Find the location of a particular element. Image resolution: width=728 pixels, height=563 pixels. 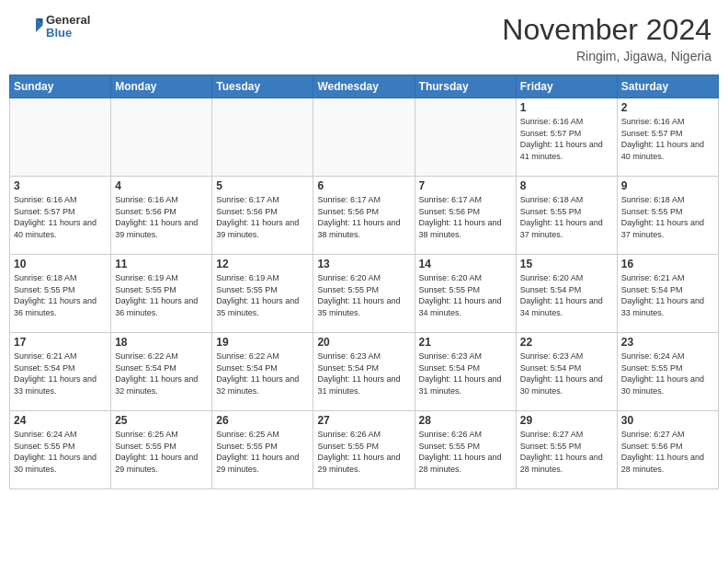

location: Ringim, Jigawa, Nigeria is located at coordinates (607, 56).